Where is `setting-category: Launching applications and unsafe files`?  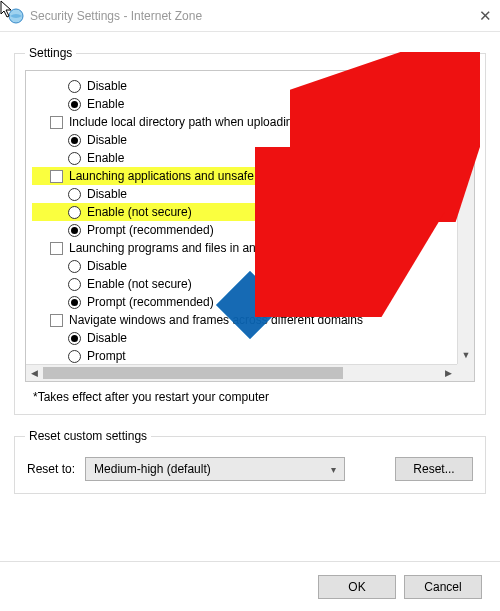
setting-category: Launching applications and unsafe files is located at coordinates (243, 176).